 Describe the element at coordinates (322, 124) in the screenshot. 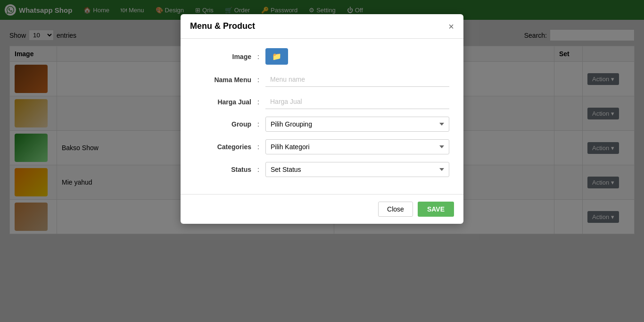

I see `group-row: Group : Pilih Grouping` at that location.